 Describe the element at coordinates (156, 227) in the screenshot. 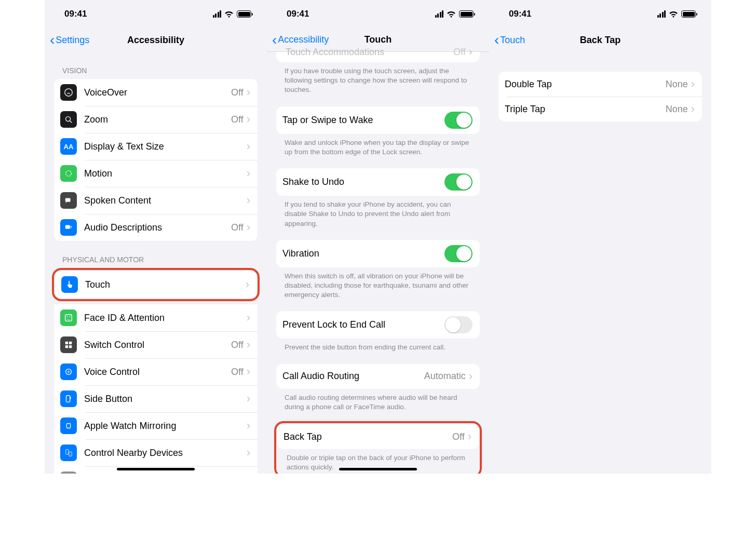

I see `row-audio-descriptions: Audio Descriptions Off ›` at that location.